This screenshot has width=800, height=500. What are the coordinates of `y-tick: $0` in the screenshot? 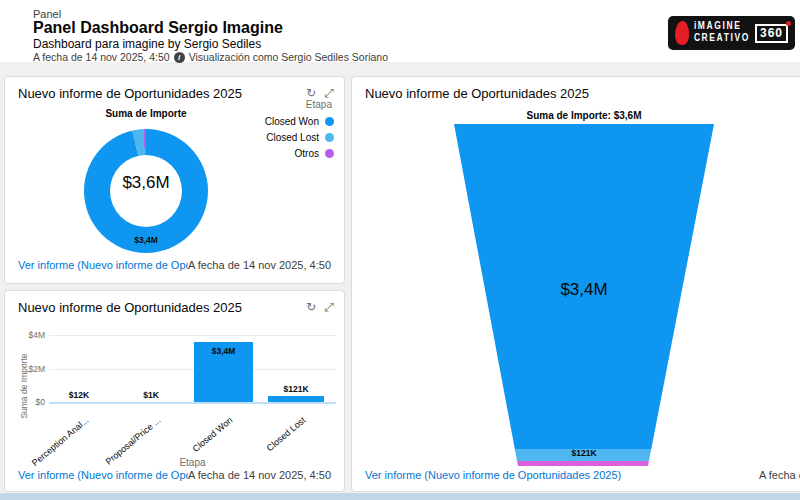 It's located at (26, 402).